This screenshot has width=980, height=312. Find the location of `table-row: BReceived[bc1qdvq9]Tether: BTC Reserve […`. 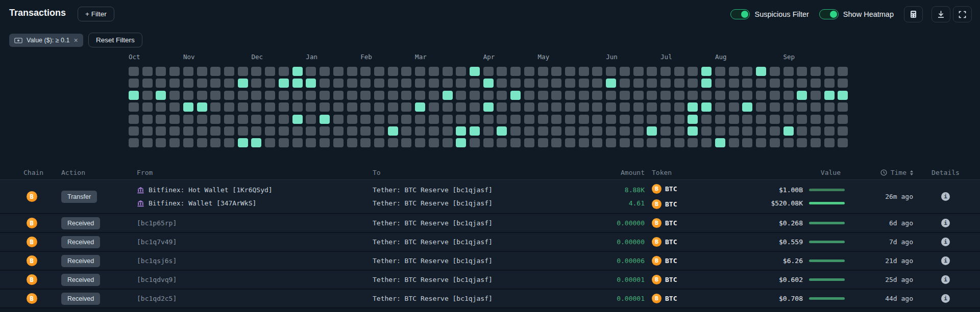

table-row: BReceived[bc1qdvq9]Tether: BTC Reserve [… is located at coordinates (490, 280).